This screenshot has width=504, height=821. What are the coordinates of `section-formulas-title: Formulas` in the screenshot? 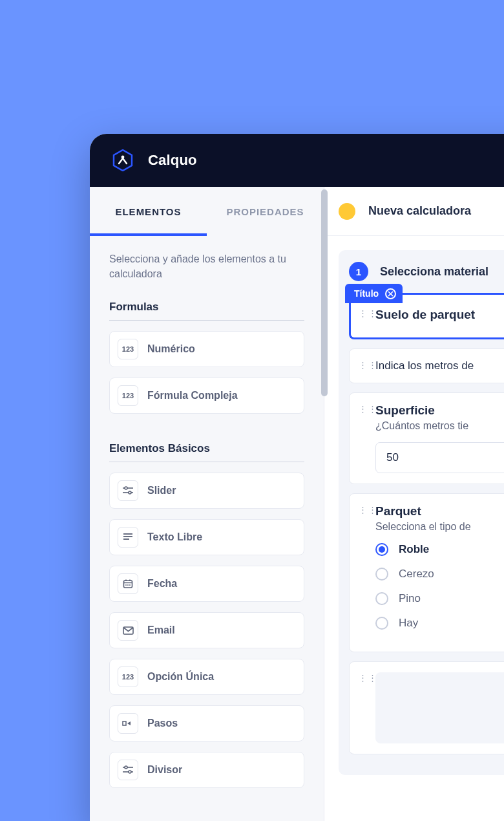 It's located at (207, 310).